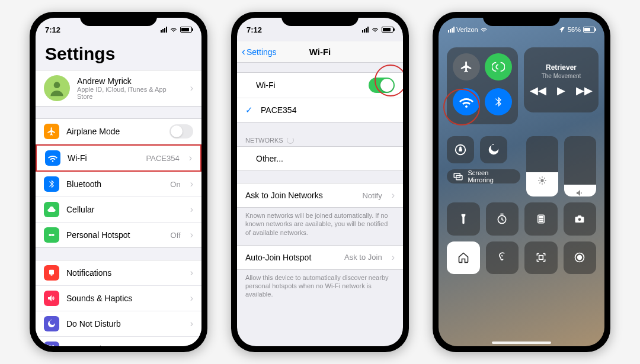 This screenshot has height=364, width=640. I want to click on notifications-row: Notifications ›, so click(119, 273).